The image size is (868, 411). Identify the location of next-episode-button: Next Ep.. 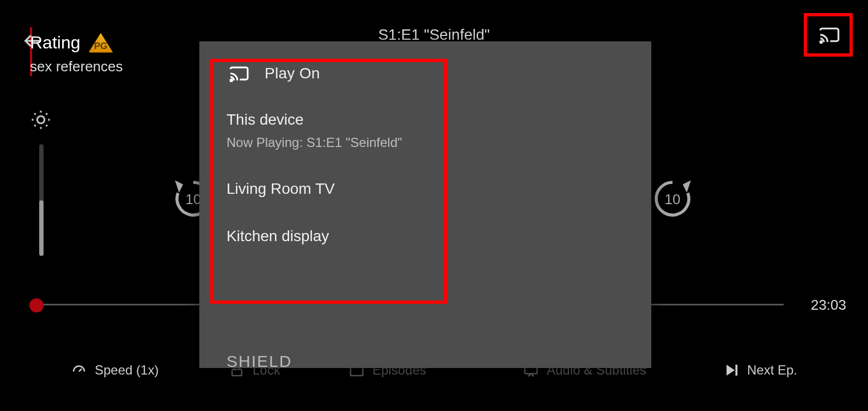
(760, 370).